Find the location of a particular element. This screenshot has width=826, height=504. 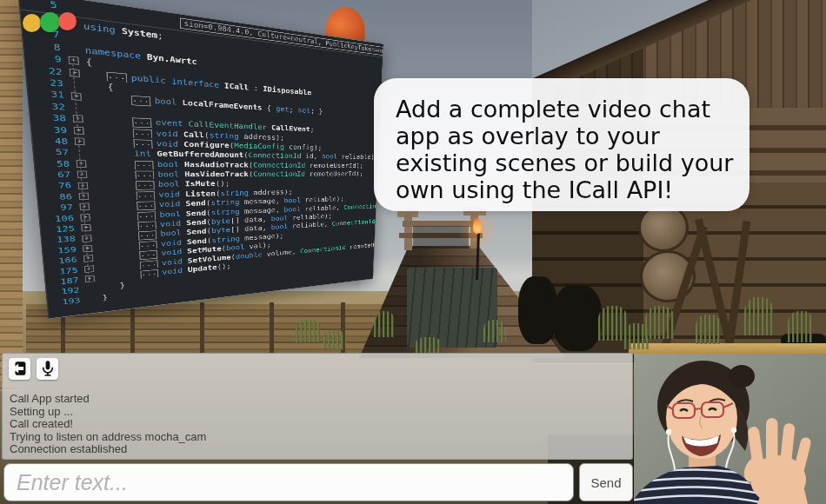

chat-message: Call created! is located at coordinates (108, 424).